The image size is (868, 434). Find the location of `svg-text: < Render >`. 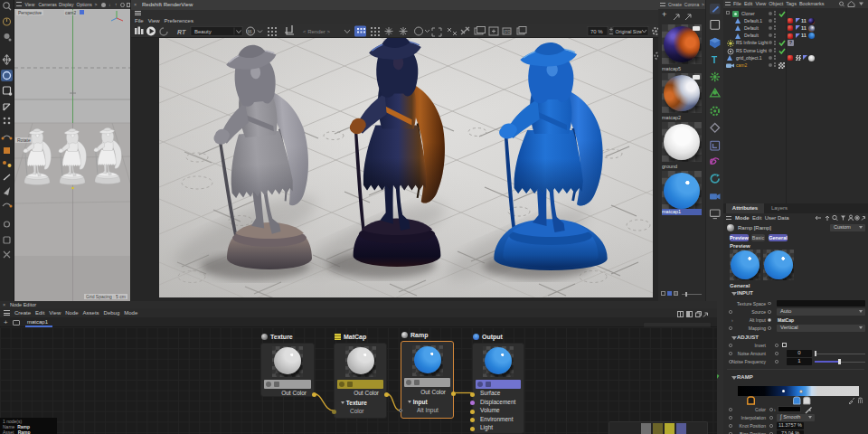

svg-text: < Render > is located at coordinates (316, 32).